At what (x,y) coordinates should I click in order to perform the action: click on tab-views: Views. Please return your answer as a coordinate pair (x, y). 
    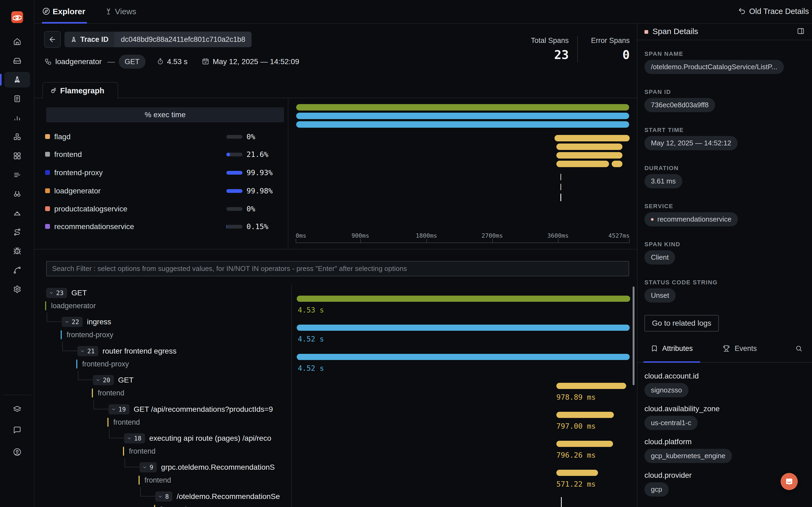
    Looking at the image, I should click on (125, 11).